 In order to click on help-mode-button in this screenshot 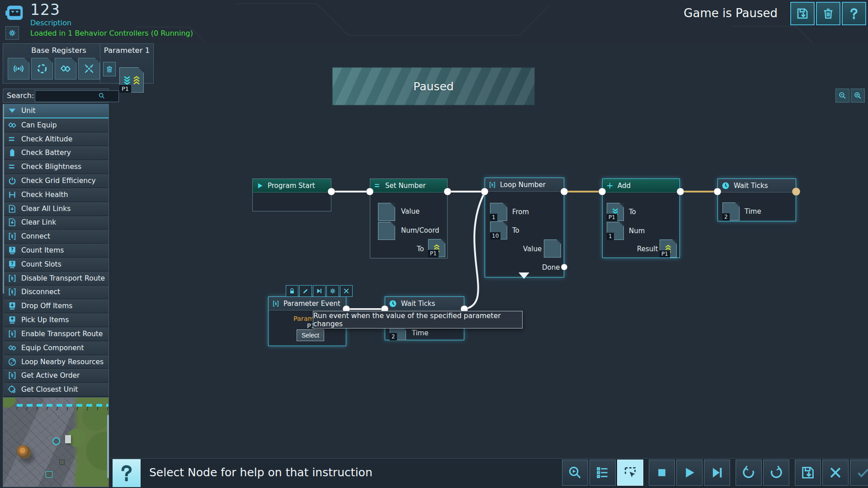, I will do `click(127, 473)`.